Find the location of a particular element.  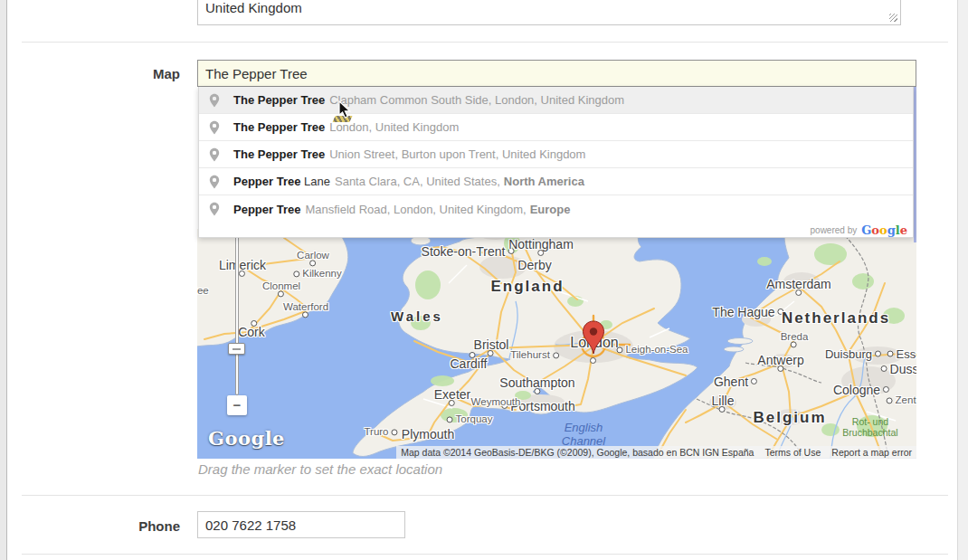

phone-input is located at coordinates (301, 525).